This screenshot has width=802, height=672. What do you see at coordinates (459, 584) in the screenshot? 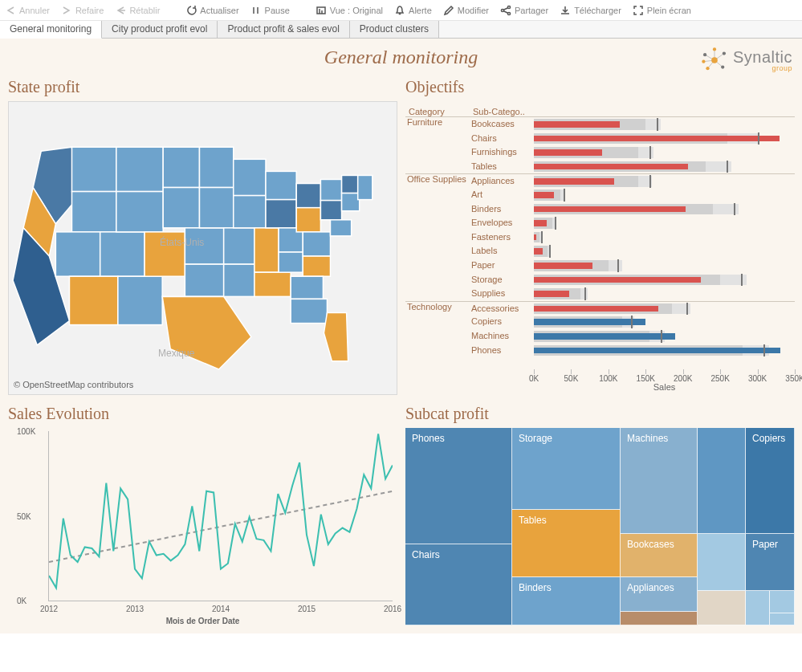
I see `treemap-cell-chairs: Chairs` at bounding box center [459, 584].